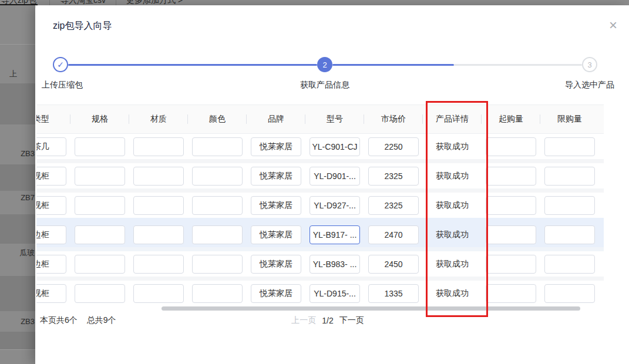 Image resolution: width=629 pixels, height=364 pixels. I want to click on table-row: 边柜悦莱家居YL-B983- ...2450获取成功, so click(320, 266).